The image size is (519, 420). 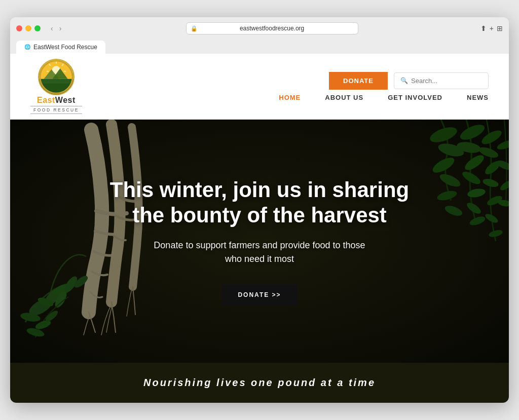 What do you see at coordinates (260, 252) in the screenshot?
I see `hero-subtitle: Donate to support farmers and provide fo…` at bounding box center [260, 252].